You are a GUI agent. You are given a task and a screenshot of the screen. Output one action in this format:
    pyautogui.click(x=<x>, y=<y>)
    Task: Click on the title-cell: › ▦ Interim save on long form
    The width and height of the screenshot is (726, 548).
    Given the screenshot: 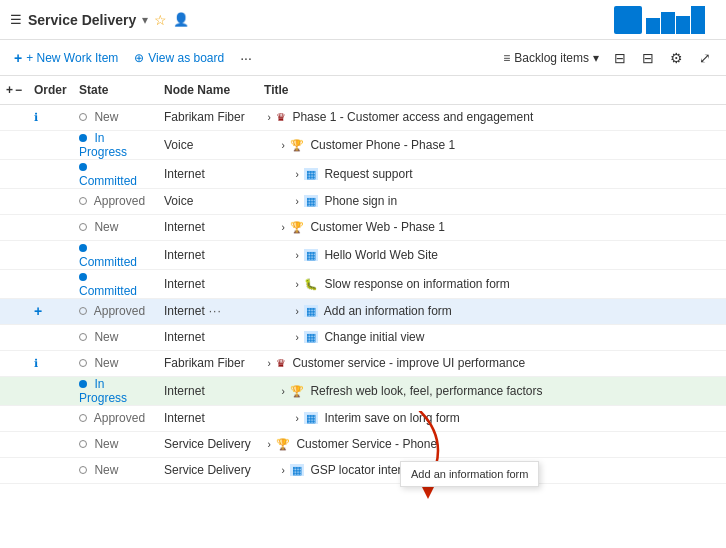 What is the action you would take?
    pyautogui.click(x=492, y=418)
    